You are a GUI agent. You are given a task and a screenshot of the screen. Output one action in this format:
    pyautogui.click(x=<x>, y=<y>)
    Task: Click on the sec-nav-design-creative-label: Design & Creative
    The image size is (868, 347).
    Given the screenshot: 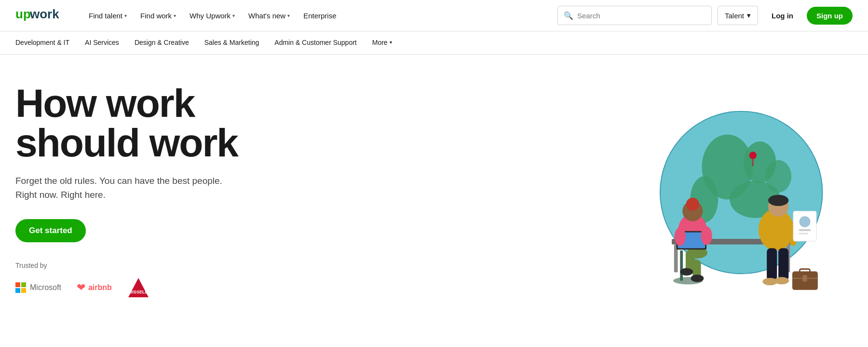 What is the action you would take?
    pyautogui.click(x=162, y=42)
    